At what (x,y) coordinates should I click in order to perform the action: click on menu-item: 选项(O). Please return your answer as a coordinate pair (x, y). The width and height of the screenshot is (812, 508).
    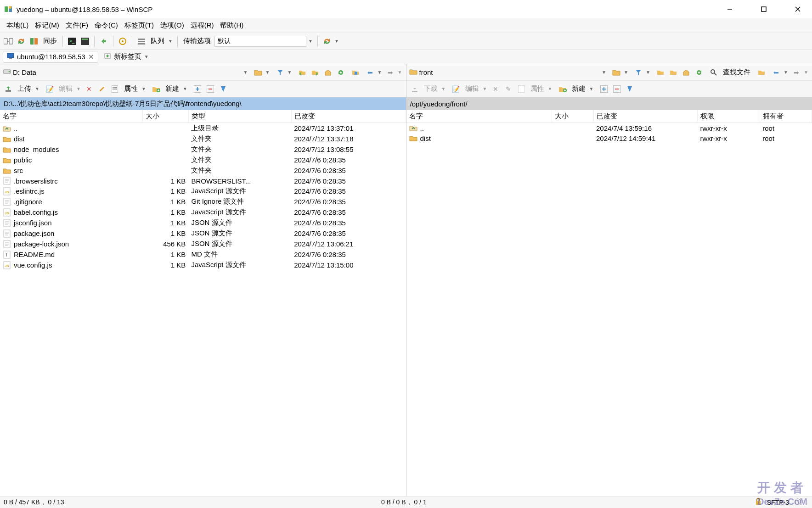
    Looking at the image, I should click on (172, 26).